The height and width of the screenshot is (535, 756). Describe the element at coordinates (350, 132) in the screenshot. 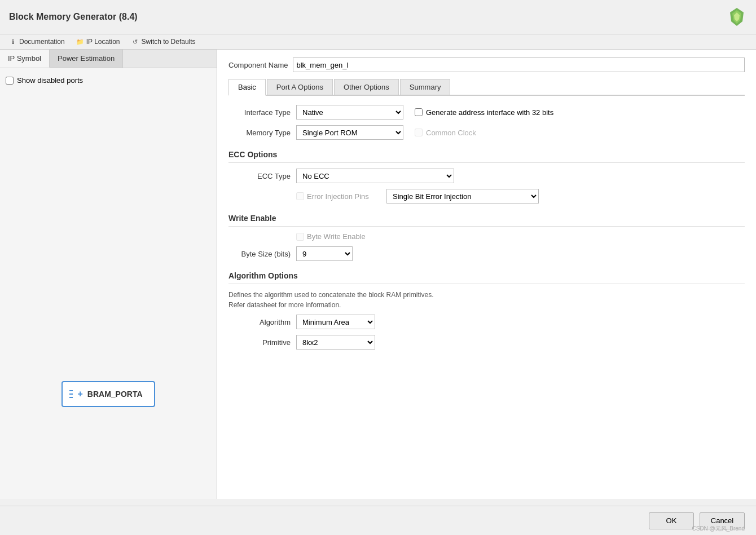

I see `memory-type-select: Single Port ROM Simple Dual Port RAM Tru…` at that location.